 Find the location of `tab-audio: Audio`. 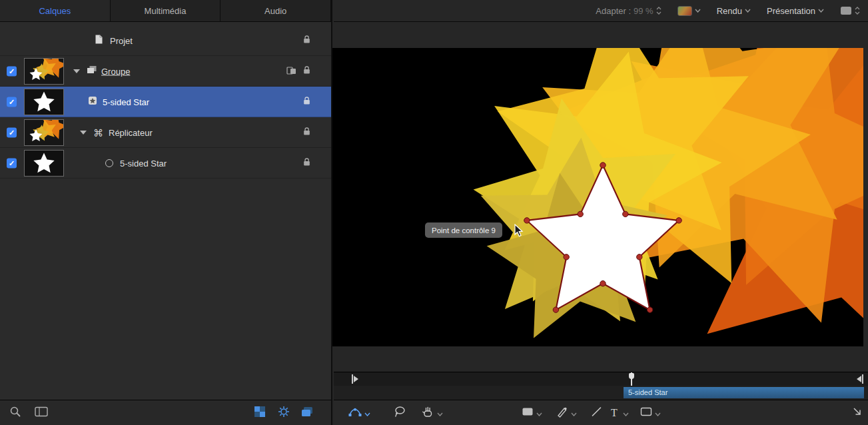

tab-audio: Audio is located at coordinates (276, 11).